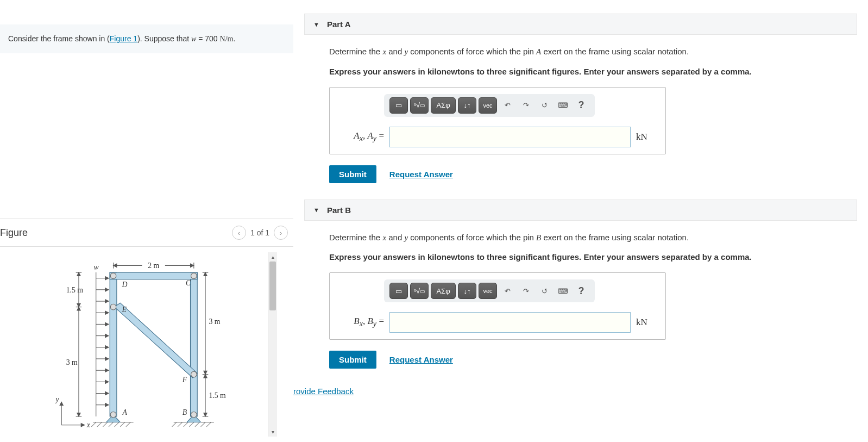  Describe the element at coordinates (581, 24) in the screenshot. I see `part-a-header: ▼ Part A` at that location.